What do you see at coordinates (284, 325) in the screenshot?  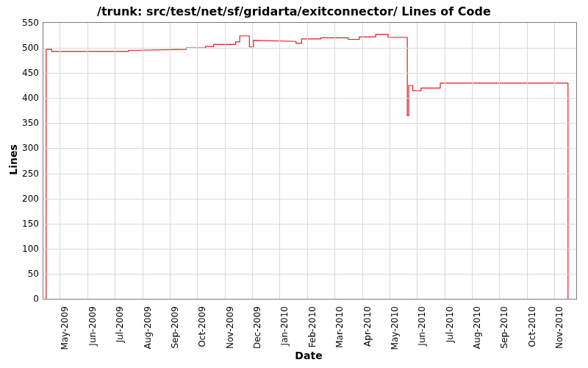 I see `x-tick-label: Jan-2010` at bounding box center [284, 325].